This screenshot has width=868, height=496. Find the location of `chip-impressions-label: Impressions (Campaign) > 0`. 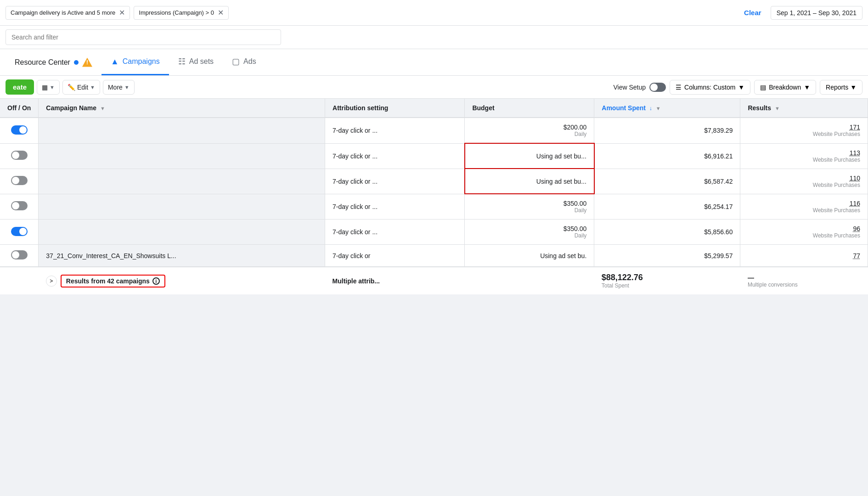

chip-impressions-label: Impressions (Campaign) > 0 is located at coordinates (176, 13).